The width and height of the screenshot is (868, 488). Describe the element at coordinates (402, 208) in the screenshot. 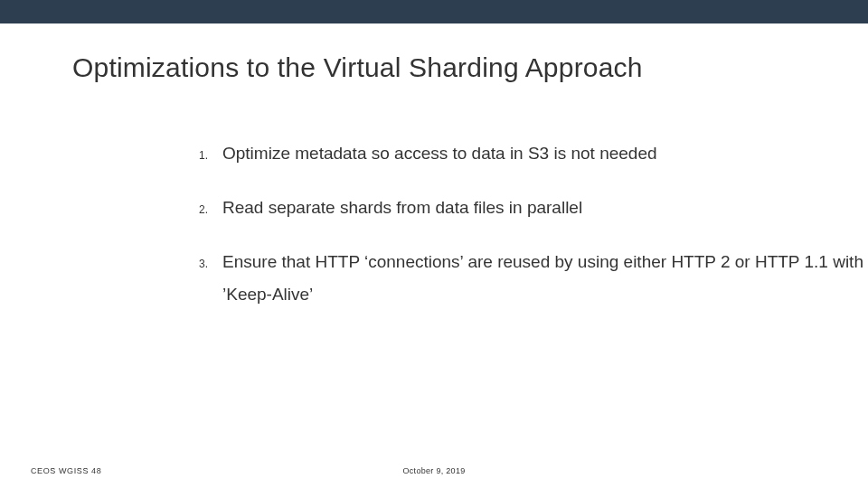

I see `list-item-text: Read separate shards from data files in …` at that location.